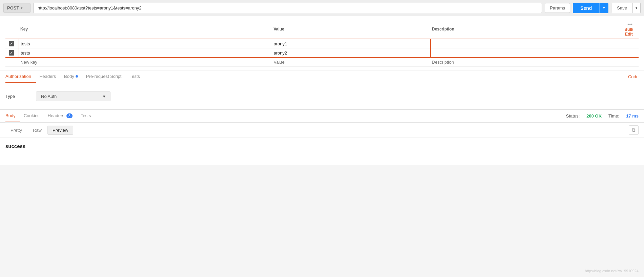 The width and height of the screenshot is (644, 277). Describe the element at coordinates (590, 8) in the screenshot. I see `send-button-group: Send ▾` at that location.